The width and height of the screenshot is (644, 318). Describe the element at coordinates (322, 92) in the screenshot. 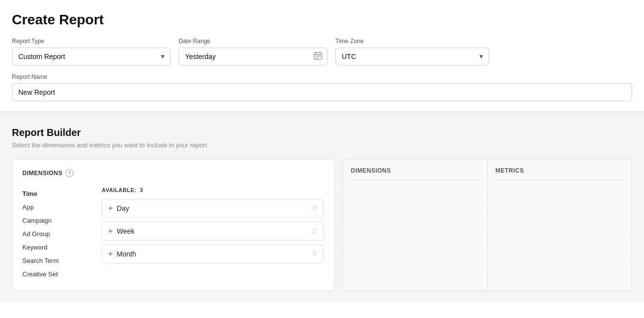

I see `report-name-input` at that location.